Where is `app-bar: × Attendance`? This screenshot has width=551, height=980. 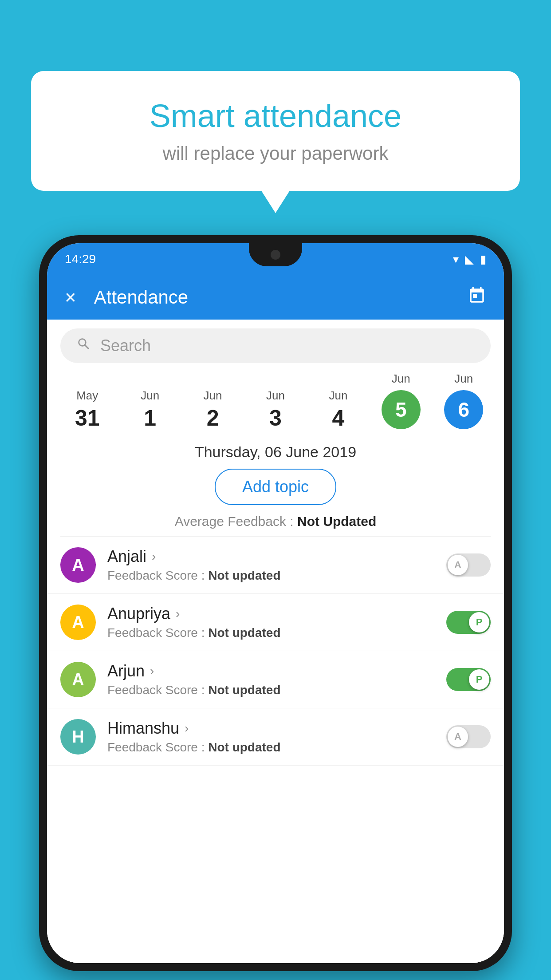 app-bar: × Attendance is located at coordinates (276, 297).